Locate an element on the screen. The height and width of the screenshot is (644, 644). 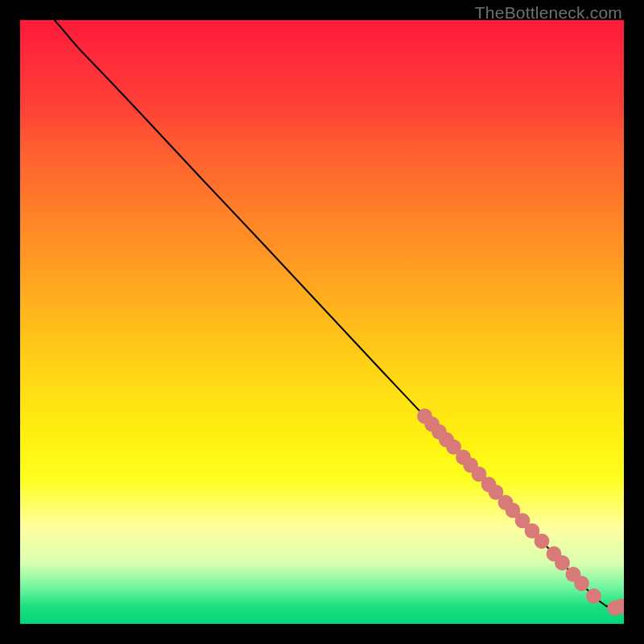
watermark-text: TheBottleneck.com is located at coordinates (549, 13).